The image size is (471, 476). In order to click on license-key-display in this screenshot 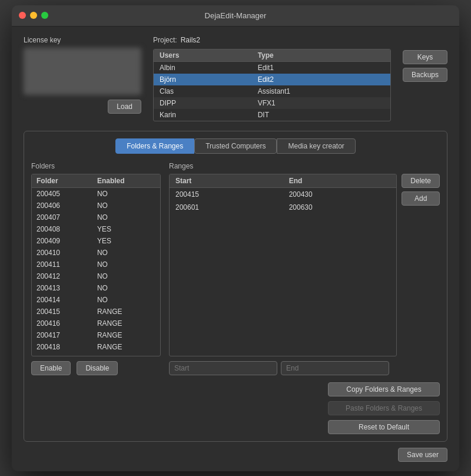, I will do `click(82, 71)`.